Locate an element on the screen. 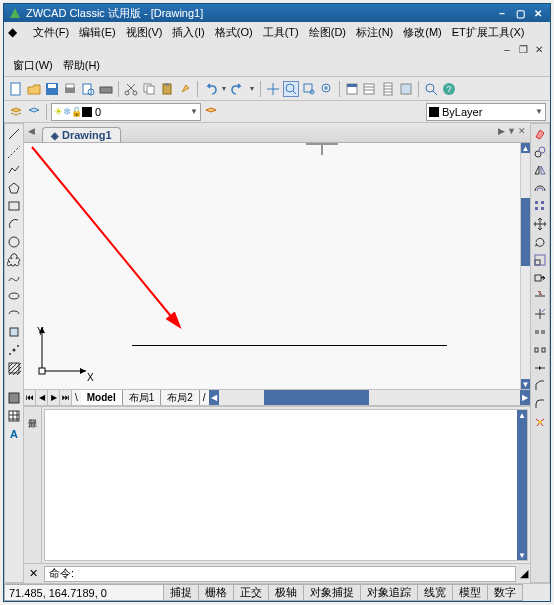  mirror-tool is located at coordinates (540, 170).